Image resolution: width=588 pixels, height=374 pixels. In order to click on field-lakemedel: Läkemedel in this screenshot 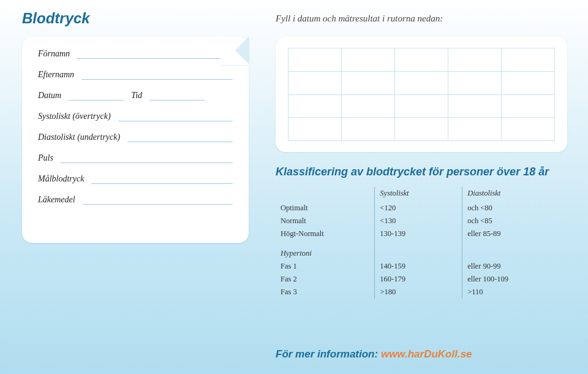, I will do `click(135, 200)`.